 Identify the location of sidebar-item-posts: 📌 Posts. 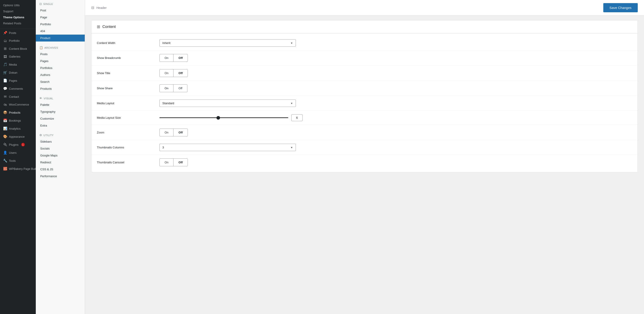
(18, 33).